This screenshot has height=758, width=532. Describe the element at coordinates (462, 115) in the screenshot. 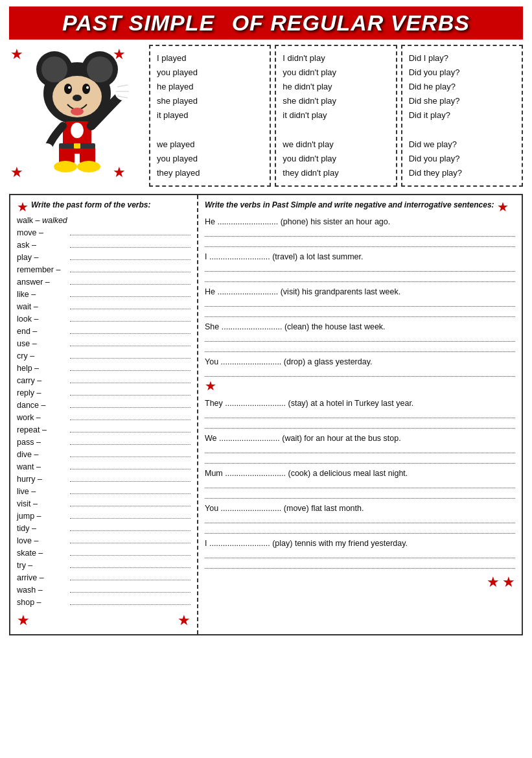

I see `interrogative-box: Did I play? Did you play? Did he play? D…` at that location.